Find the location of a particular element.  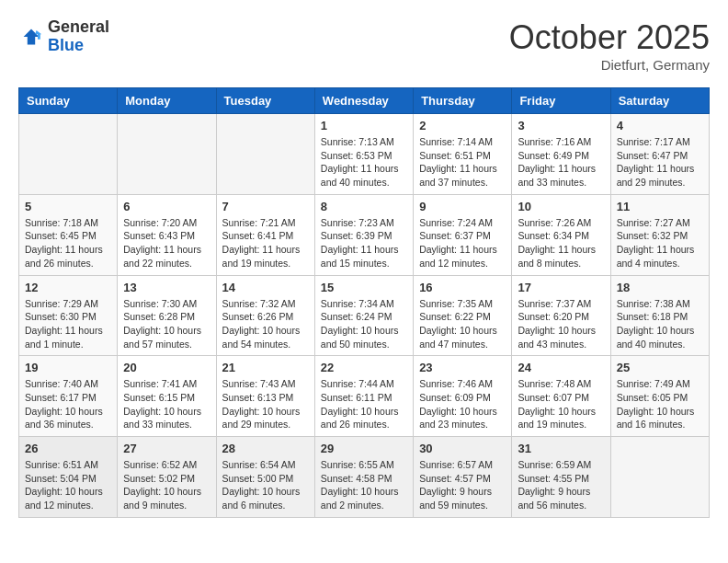

day-number: 27 is located at coordinates (166, 449).